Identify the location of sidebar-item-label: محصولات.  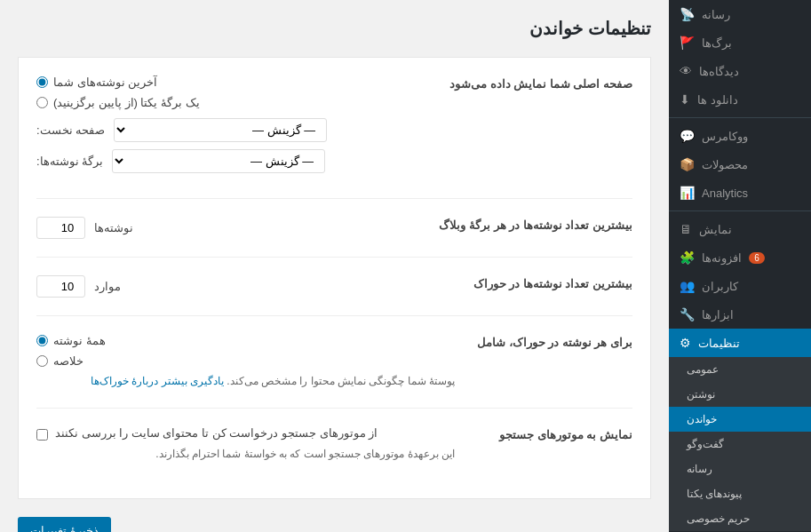
(725, 165).